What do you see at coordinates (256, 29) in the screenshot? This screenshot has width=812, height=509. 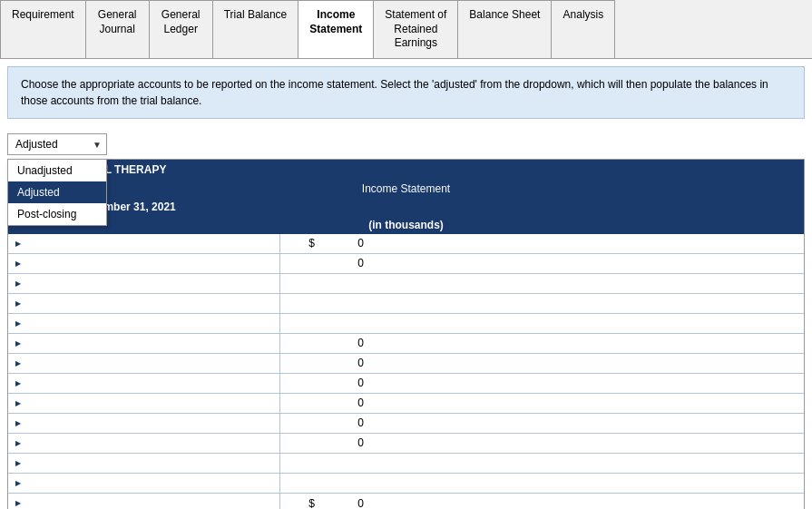 I see `tab-trial-balance: Trial Balance` at bounding box center [256, 29].